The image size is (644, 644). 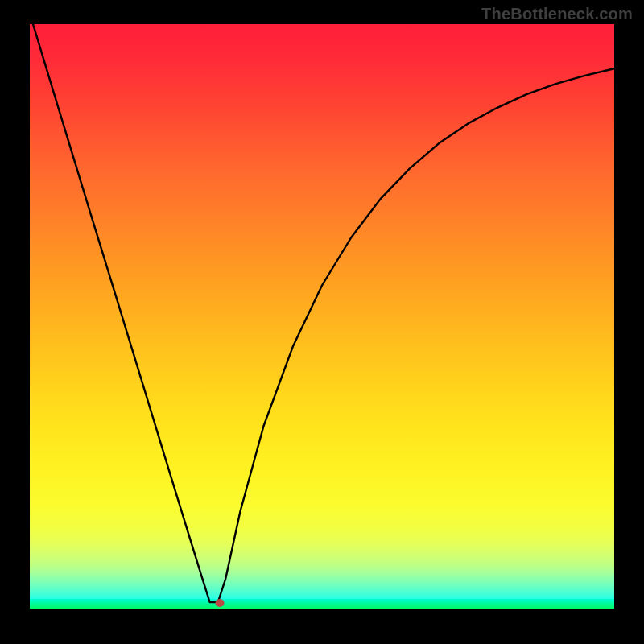 What do you see at coordinates (557, 14) in the screenshot?
I see `watermark-text: TheBottleneck.com` at bounding box center [557, 14].